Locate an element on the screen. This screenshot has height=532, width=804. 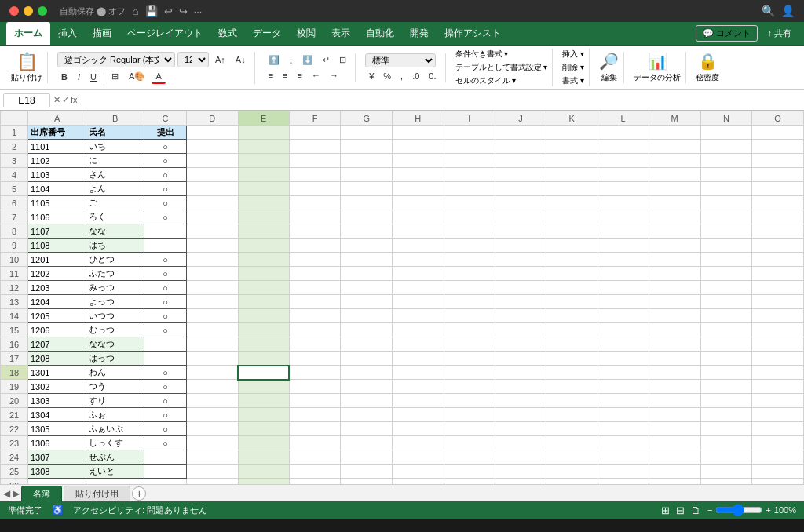
cell-I9 is located at coordinates (470, 246).